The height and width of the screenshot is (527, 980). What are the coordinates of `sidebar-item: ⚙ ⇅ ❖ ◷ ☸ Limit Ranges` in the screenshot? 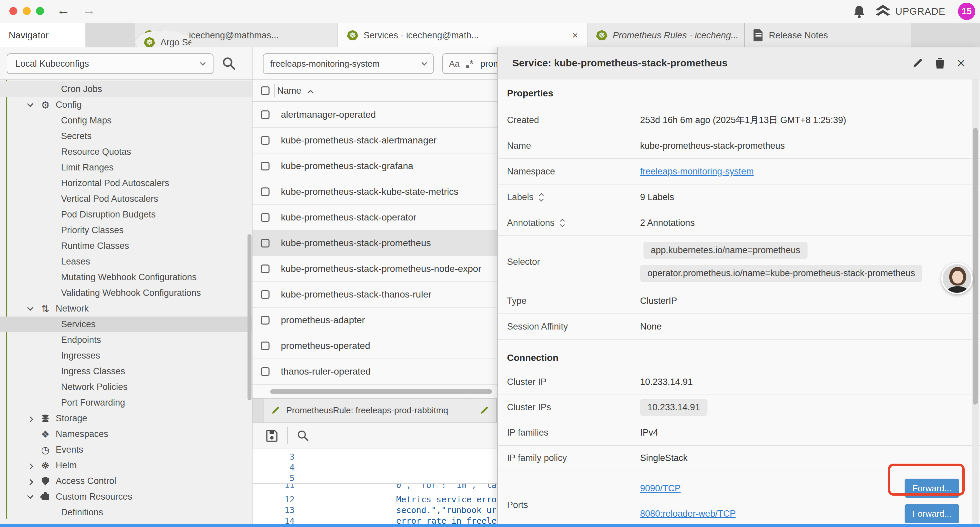 It's located at (126, 167).